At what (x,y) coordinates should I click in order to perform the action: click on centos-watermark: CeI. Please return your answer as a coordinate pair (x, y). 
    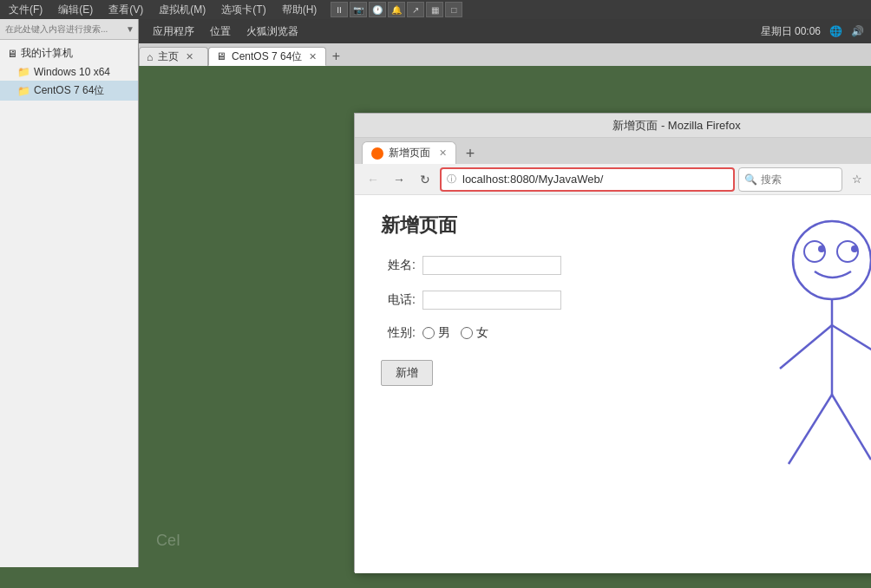
    Looking at the image, I should click on (168, 541).